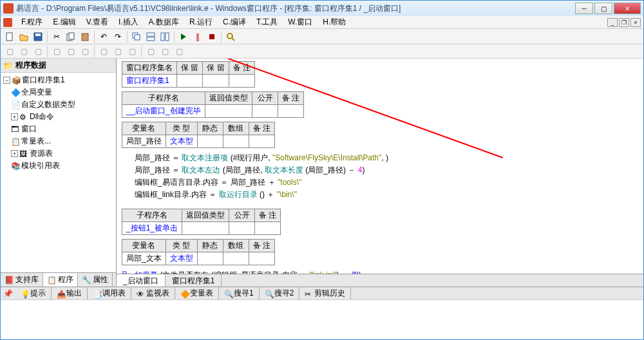  I want to click on code-line: 编辑框_link目录.内容 ＝ 取运行目录 () ＋ "\bin\", so click(380, 194).